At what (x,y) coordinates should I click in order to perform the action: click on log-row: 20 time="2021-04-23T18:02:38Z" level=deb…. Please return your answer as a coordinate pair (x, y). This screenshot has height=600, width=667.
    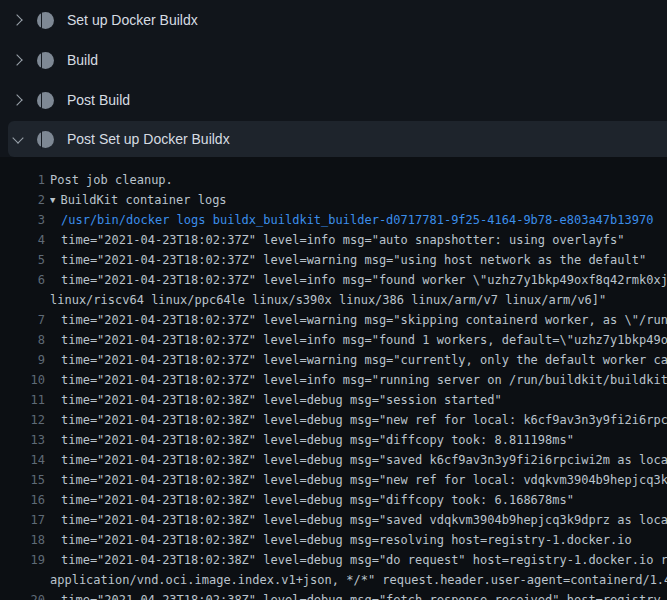
    Looking at the image, I should click on (334, 595).